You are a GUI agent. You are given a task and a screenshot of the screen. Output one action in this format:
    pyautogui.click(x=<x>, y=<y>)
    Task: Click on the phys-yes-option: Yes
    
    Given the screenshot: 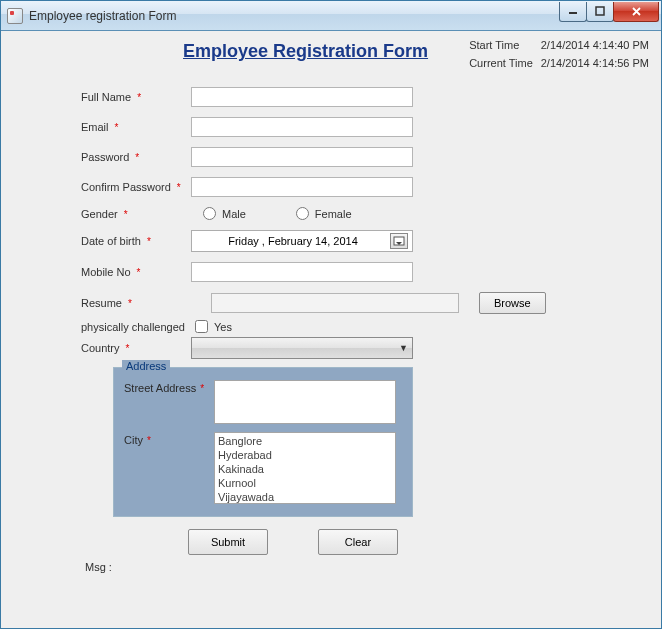 What is the action you would take?
    pyautogui.click(x=214, y=326)
    